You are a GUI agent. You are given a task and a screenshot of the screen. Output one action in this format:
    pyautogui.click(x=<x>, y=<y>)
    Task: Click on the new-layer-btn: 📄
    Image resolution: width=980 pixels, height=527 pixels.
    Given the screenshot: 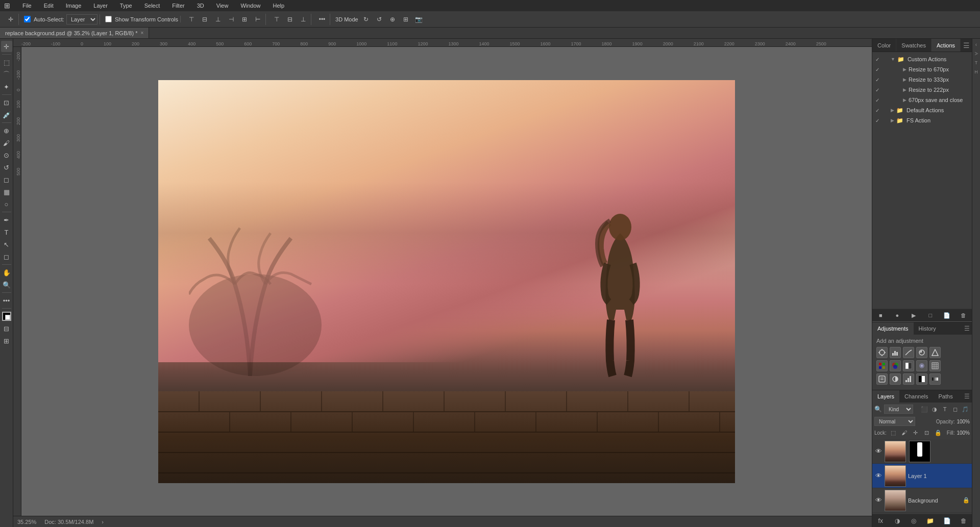 What is the action you would take?
    pyautogui.click(x=947, y=521)
    